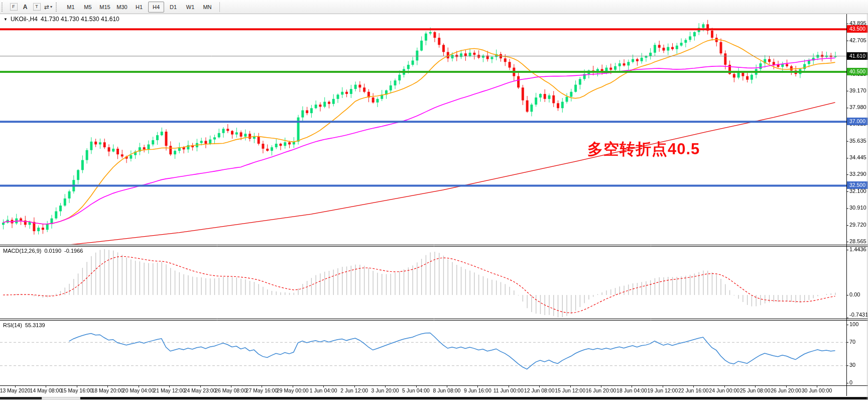 Image resolution: width=868 pixels, height=400 pixels. I want to click on time-tick-label: 15 Jun 12:00, so click(570, 390).